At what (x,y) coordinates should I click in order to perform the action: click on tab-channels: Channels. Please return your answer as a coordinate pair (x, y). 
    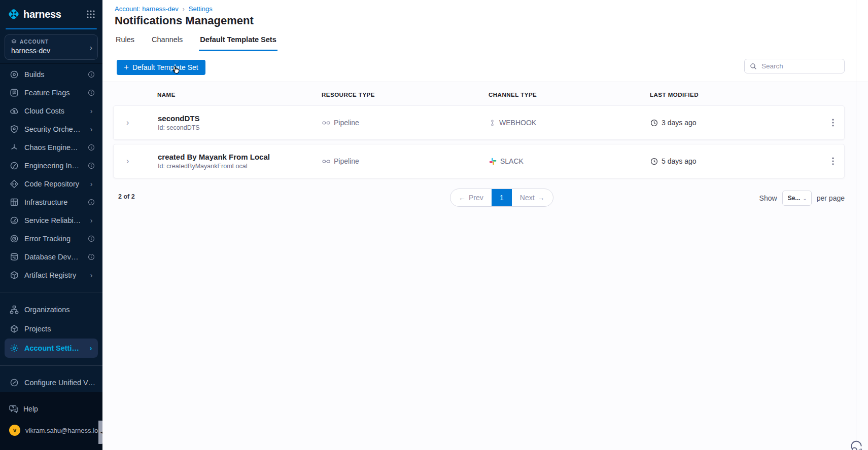
    Looking at the image, I should click on (167, 41).